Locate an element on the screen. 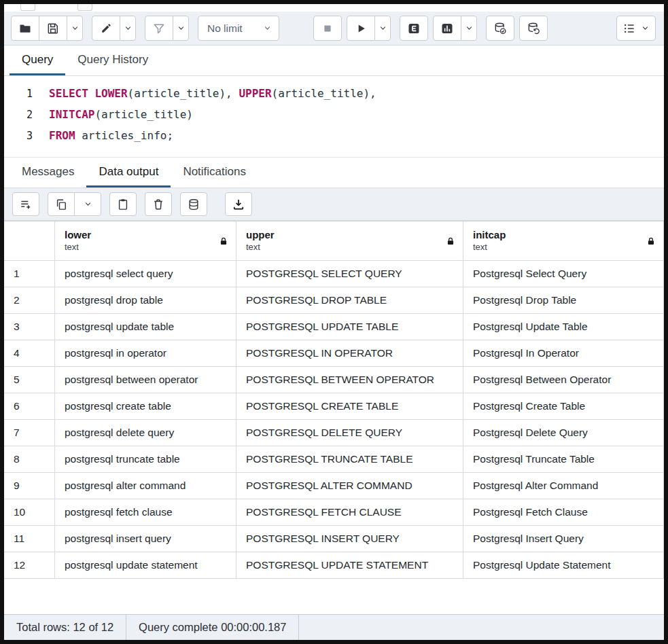 The width and height of the screenshot is (668, 644). table-cell: postgresql update table is located at coordinates (145, 327).